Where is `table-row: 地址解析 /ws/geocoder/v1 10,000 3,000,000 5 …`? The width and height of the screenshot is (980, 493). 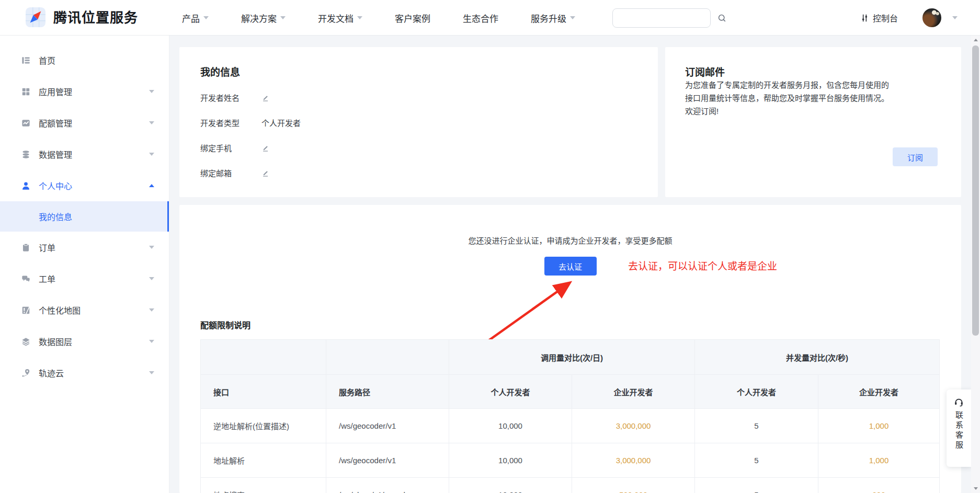
table-row: 地址解析 /ws/geocoder/v1 10,000 3,000,000 5 … is located at coordinates (570, 461).